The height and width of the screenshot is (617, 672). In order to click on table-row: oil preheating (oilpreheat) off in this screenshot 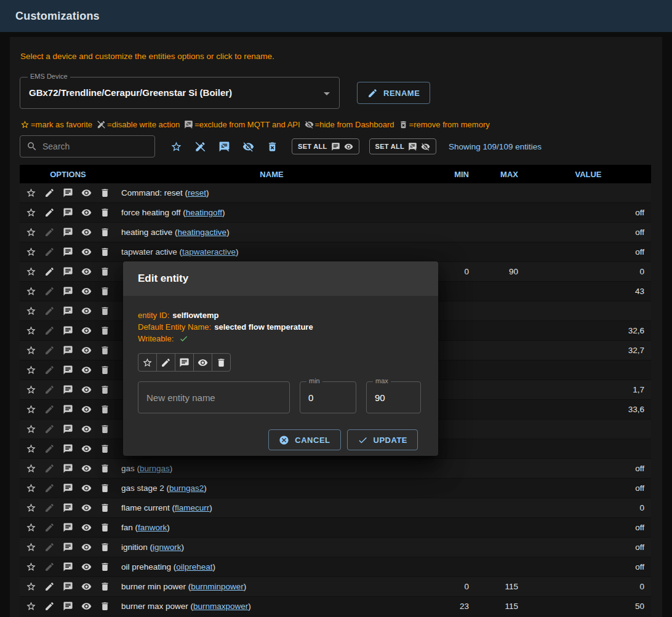, I will do `click(335, 567)`.